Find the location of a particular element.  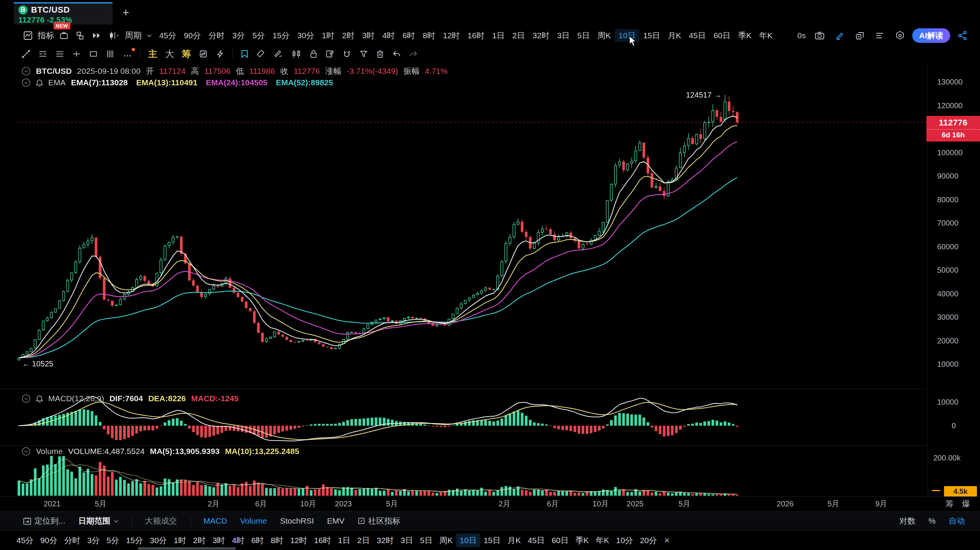

camera-icon is located at coordinates (820, 36).